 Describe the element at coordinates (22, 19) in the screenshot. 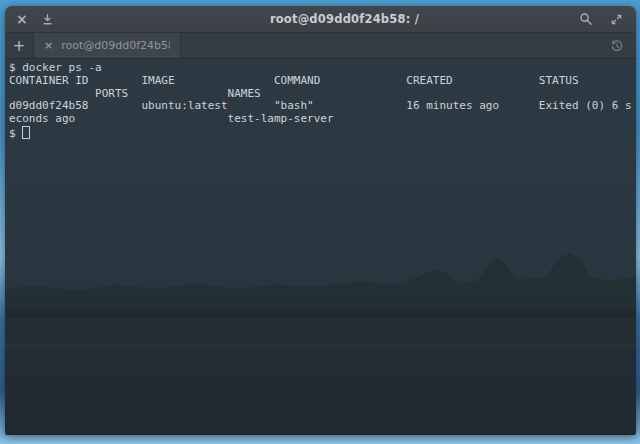

I see `close-icon: ×` at that location.